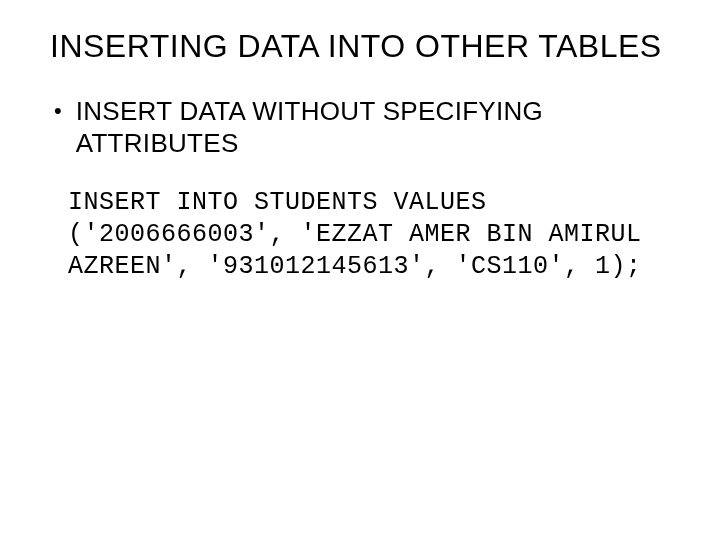  Describe the element at coordinates (369, 235) in the screenshot. I see `sql-code-block: INSERT INTO STUDENTS VALUES ('2006666003…` at that location.